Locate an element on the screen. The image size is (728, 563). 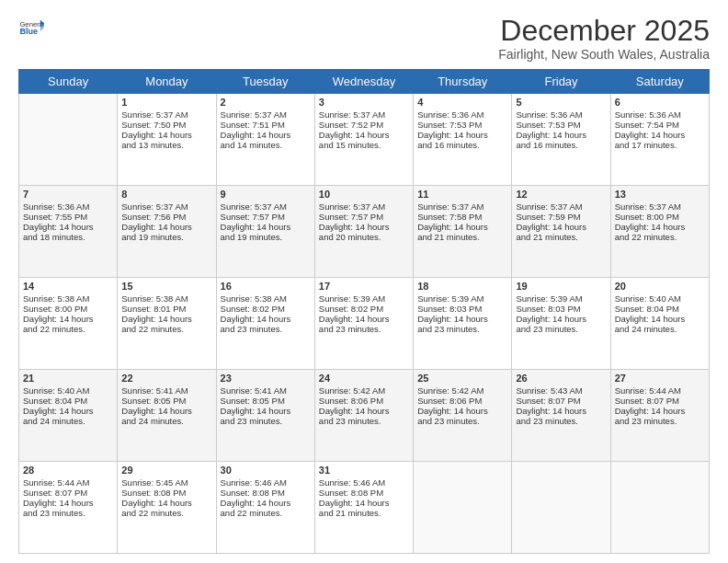
calendar-cell: 4Sunrise: 5:36 AMSunset: 7:53 PMDaylight… is located at coordinates (463, 140).